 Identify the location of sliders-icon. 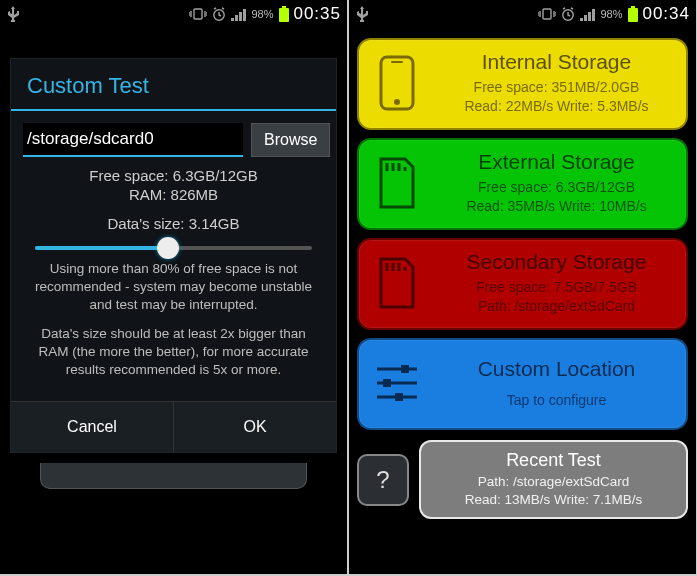
(397, 383).